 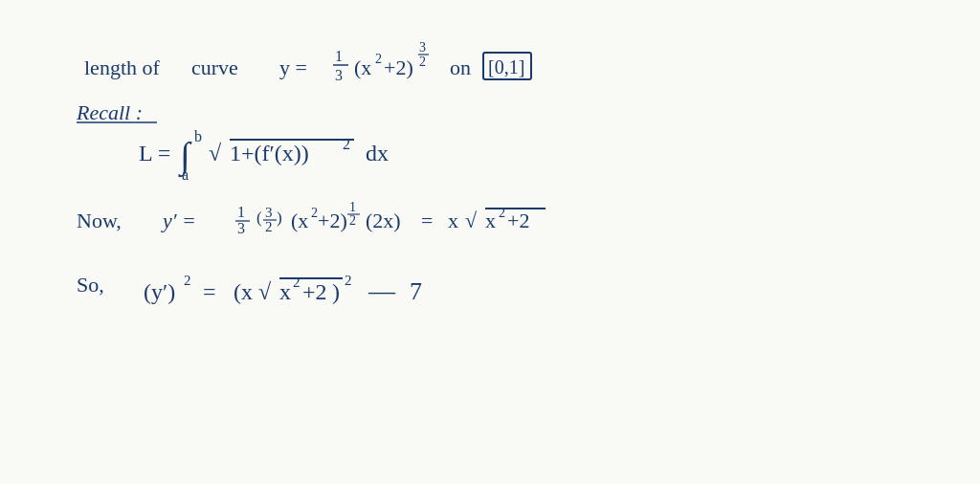 What do you see at coordinates (423, 48) in the screenshot?
I see `exp-3: 3` at bounding box center [423, 48].